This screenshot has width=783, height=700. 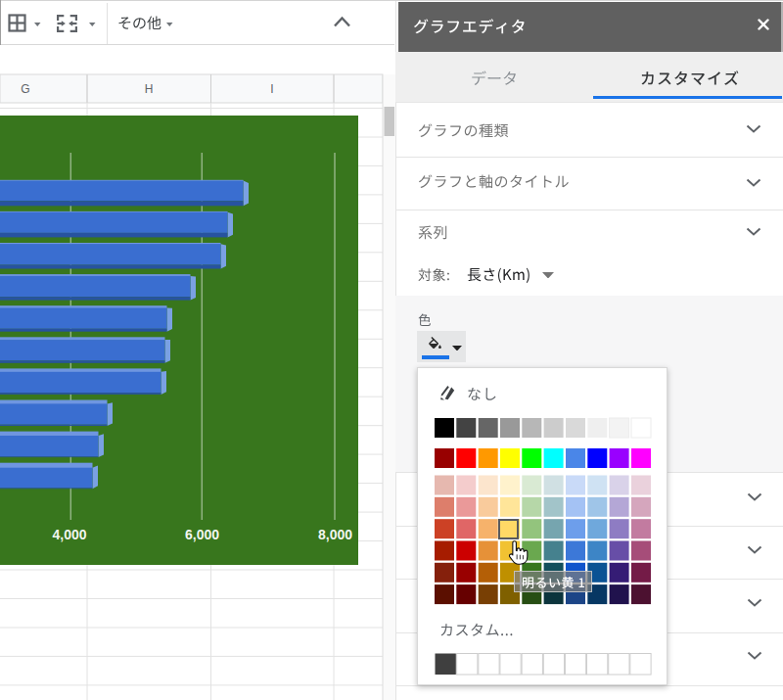 I want to click on svg-text: 6,000, so click(x=202, y=535).